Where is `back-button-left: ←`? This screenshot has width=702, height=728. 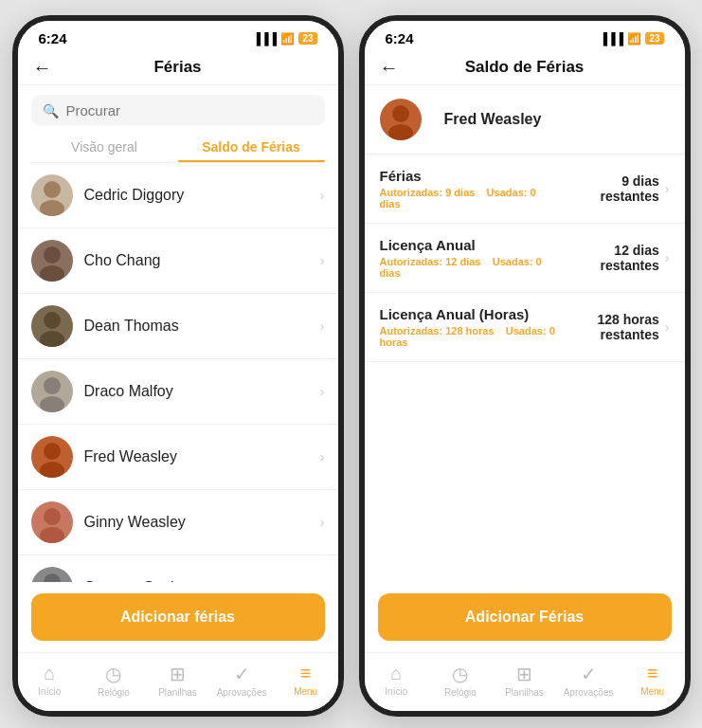 back-button-left: ← is located at coordinates (43, 68).